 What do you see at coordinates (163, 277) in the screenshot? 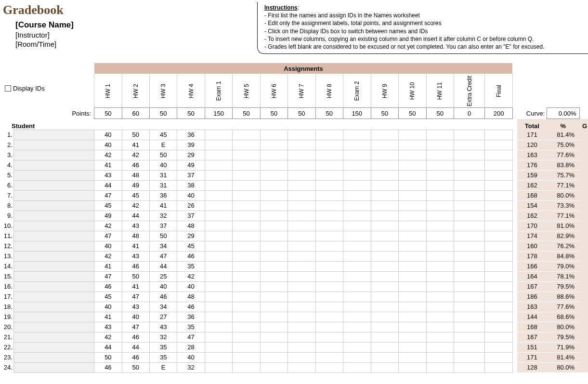
I see `score-cell: 25` at bounding box center [163, 277].